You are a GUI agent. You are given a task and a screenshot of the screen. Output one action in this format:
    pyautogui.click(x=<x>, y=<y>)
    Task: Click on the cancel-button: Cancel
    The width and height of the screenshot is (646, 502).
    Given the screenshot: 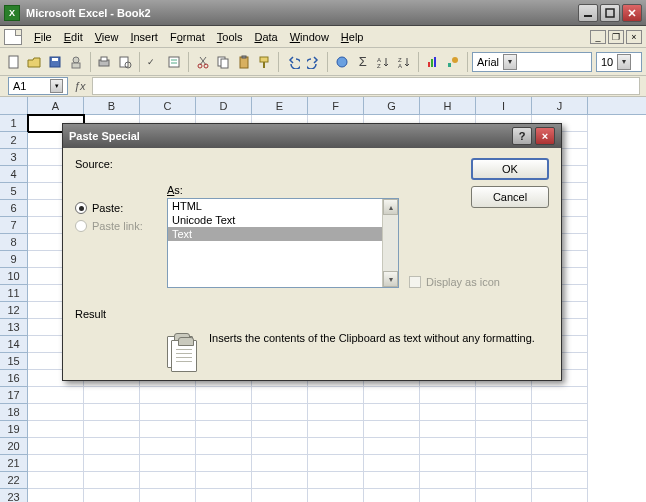 What is the action you would take?
    pyautogui.click(x=510, y=197)
    